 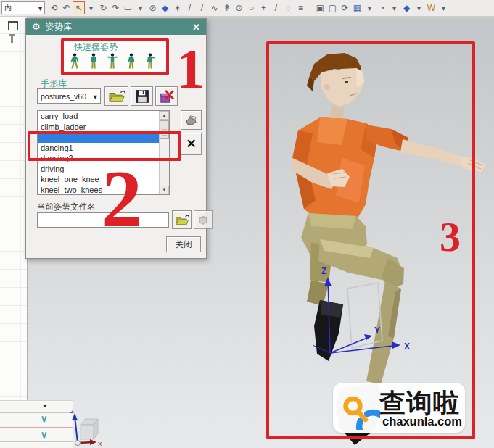 I want to click on current-file-label: 当前姿势文件名, so click(x=67, y=207).